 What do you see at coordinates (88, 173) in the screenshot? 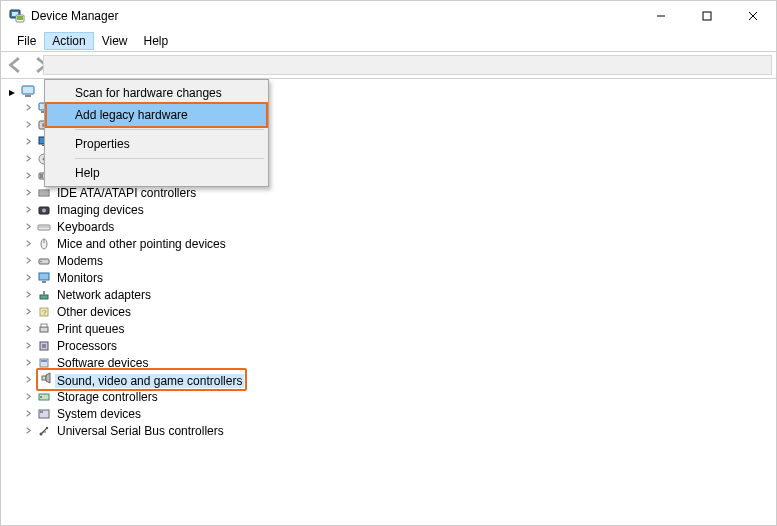
I see `menu-item-label: Help` at bounding box center [88, 173].